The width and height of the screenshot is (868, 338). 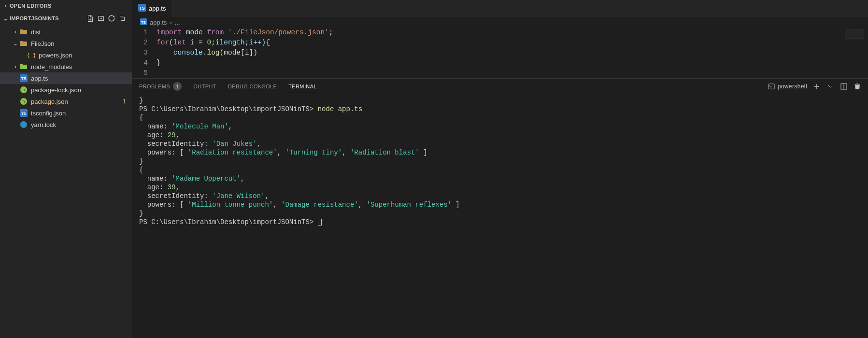 What do you see at coordinates (144, 53) in the screenshot?
I see `line-gutter: 12345` at bounding box center [144, 53].